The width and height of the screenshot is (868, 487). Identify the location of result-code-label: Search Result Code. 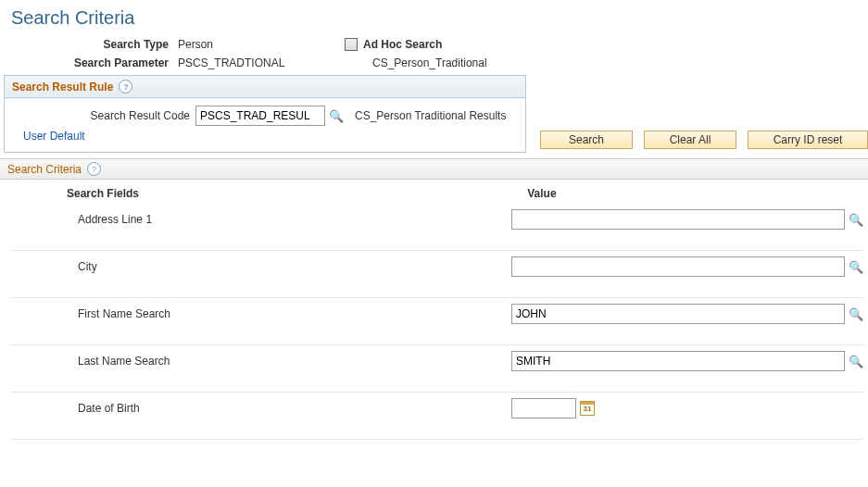
(105, 116).